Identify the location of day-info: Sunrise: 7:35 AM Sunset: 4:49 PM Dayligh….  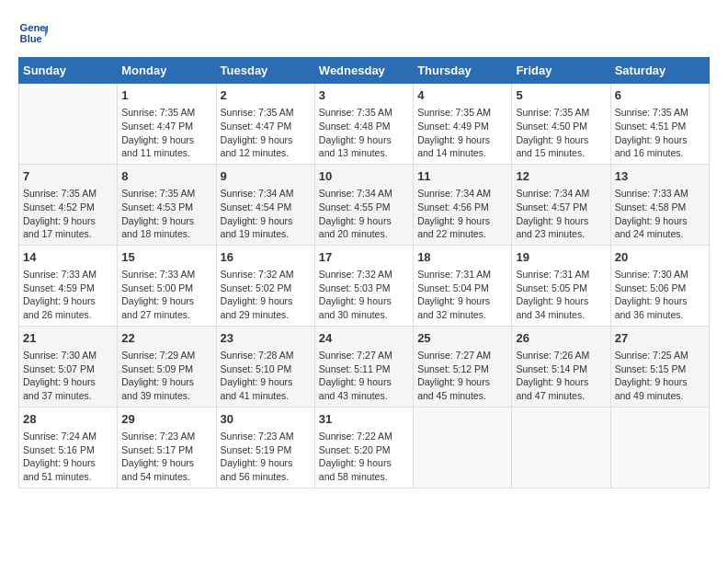
(462, 132).